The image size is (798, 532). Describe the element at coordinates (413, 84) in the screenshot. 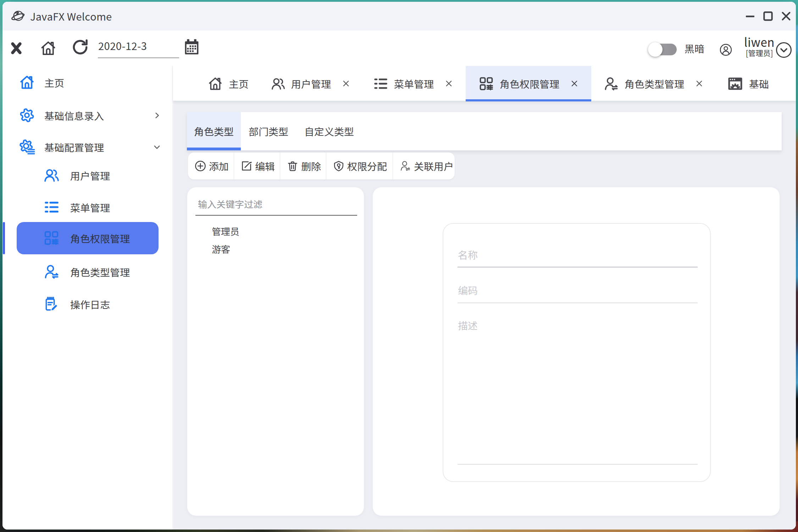

I see `tab-menu-management: 菜单管理` at that location.